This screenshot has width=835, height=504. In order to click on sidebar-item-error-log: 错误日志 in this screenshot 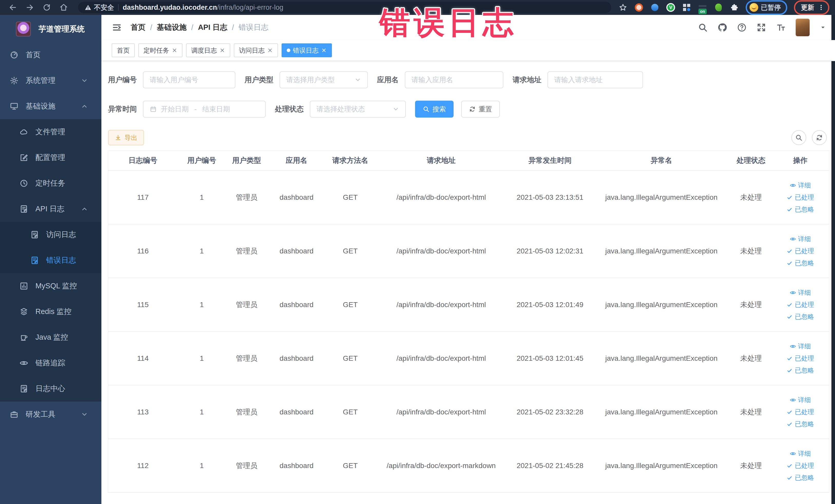, I will do `click(51, 260)`.